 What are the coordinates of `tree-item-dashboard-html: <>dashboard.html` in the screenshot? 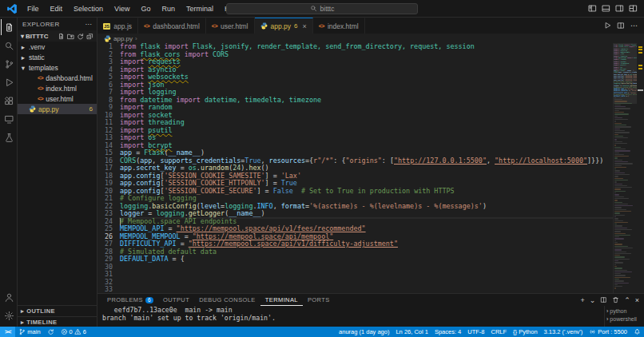 It's located at (58, 78).